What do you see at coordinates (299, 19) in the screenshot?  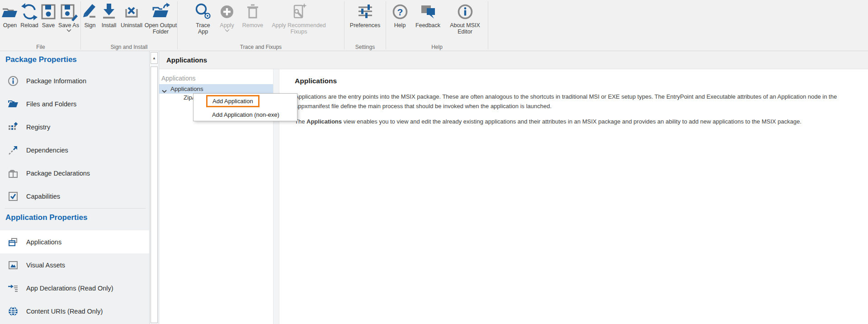 I see `apply-recommended-fixups-button: Apply Recommended Fixups` at bounding box center [299, 19].